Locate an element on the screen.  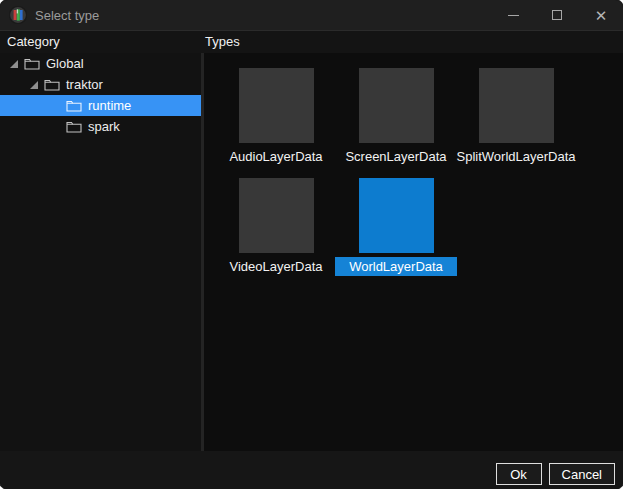
type-label: VideoLayerData is located at coordinates (276, 266).